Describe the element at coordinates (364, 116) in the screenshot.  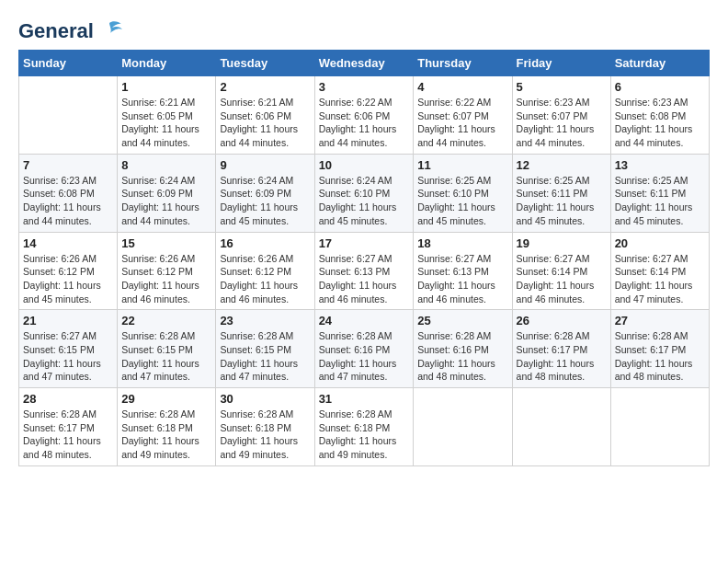
I see `calendar-cell: 3Sunrise: 6:22 AM Sunset: 6:06 PM Daylig…` at that location.